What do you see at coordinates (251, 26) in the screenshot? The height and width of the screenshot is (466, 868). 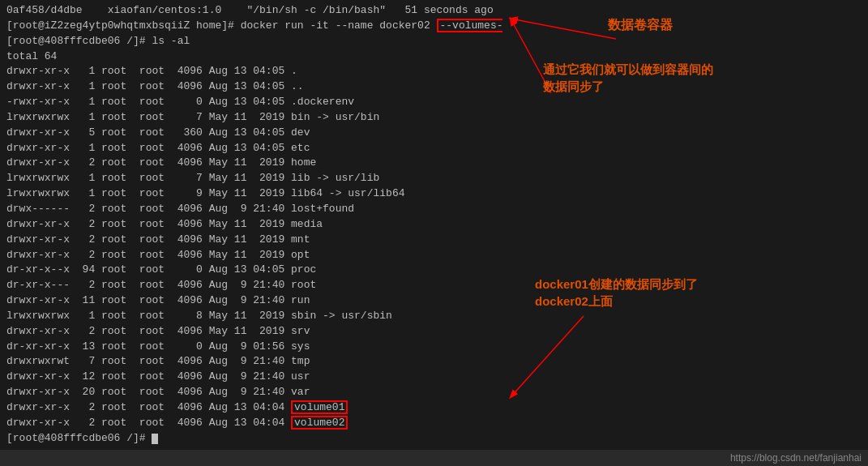 I see `terminal-line-docker-run: [root@iZ2zeg4ytp0whqtmxbsqiiZ home]# doc…` at bounding box center [251, 26].